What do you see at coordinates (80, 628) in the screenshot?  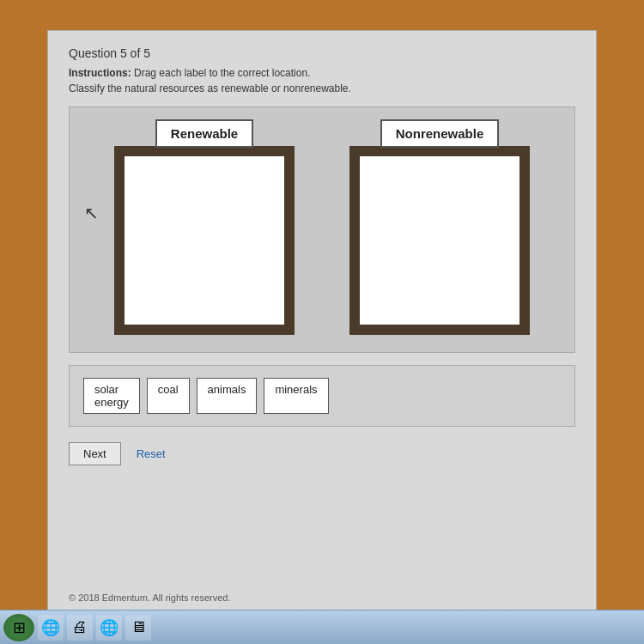 I see `taskbar-icon-printer: 🖨` at bounding box center [80, 628].